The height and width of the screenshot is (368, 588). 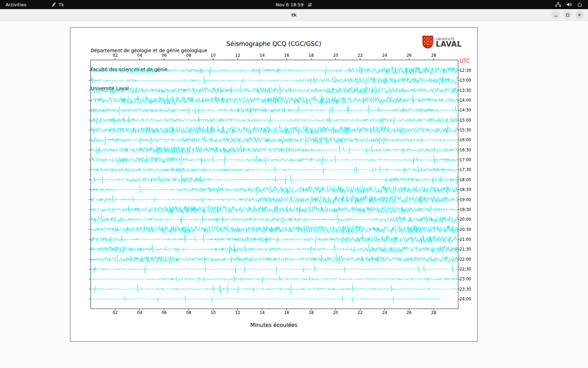 What do you see at coordinates (465, 190) in the screenshot?
I see `utc-time-label: 18:30` at bounding box center [465, 190].